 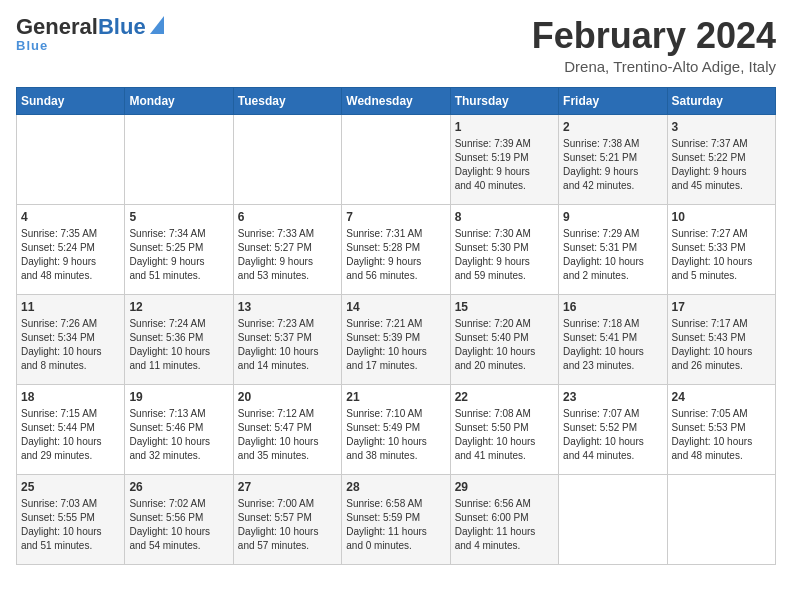 What do you see at coordinates (178, 366) in the screenshot?
I see `day-info: and 11 minutes.` at bounding box center [178, 366].